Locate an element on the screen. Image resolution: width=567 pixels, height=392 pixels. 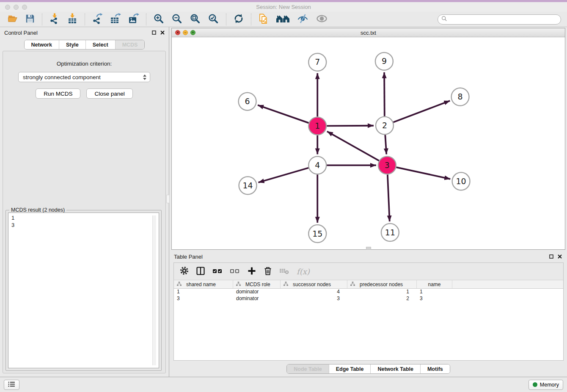
tab-style: Style is located at coordinates (72, 45).